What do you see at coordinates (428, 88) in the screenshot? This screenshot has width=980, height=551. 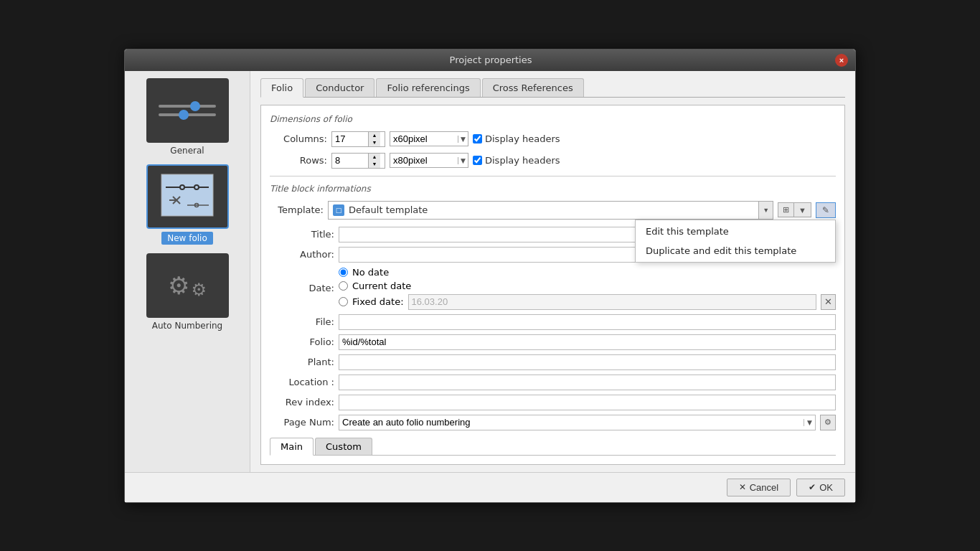 I see `tab-folio-referencings: Folio referencings` at bounding box center [428, 88].